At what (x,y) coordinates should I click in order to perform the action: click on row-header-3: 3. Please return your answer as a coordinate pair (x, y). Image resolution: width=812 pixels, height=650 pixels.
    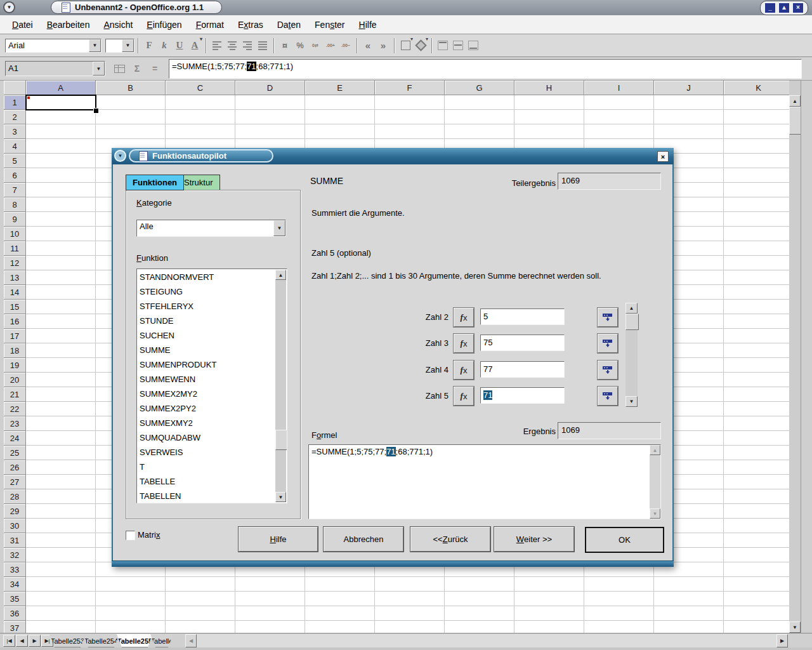
    Looking at the image, I should click on (15, 132).